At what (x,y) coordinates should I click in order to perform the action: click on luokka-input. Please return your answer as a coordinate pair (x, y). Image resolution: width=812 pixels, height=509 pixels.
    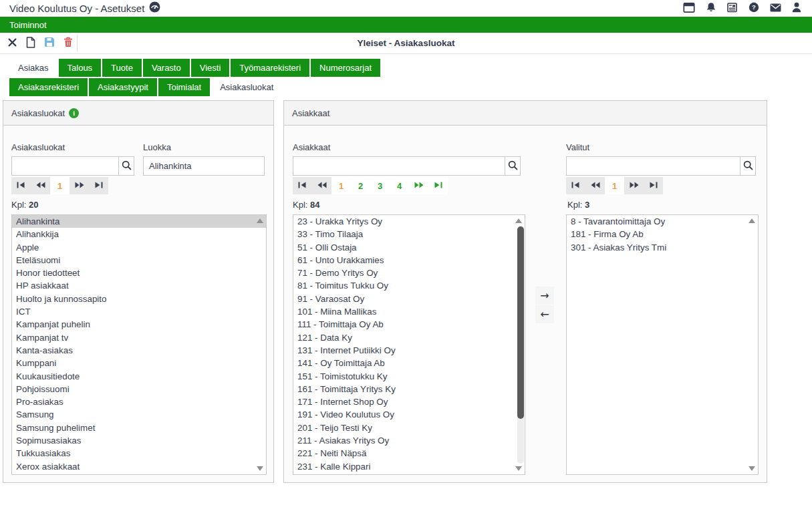
    Looking at the image, I should click on (204, 166).